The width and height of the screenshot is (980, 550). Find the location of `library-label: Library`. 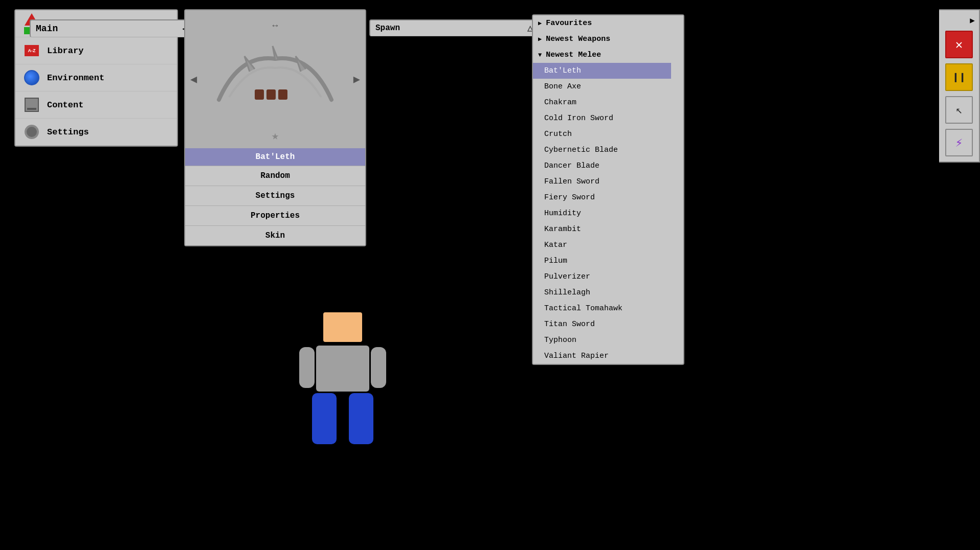

library-label: Library is located at coordinates (65, 51).